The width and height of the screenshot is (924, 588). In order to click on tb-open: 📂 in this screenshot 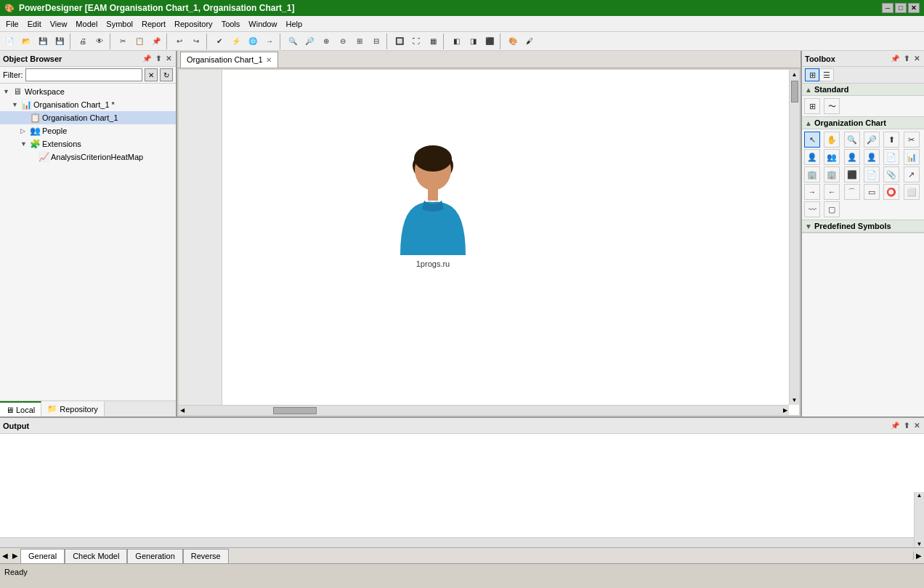, I will do `click(26, 41)`.